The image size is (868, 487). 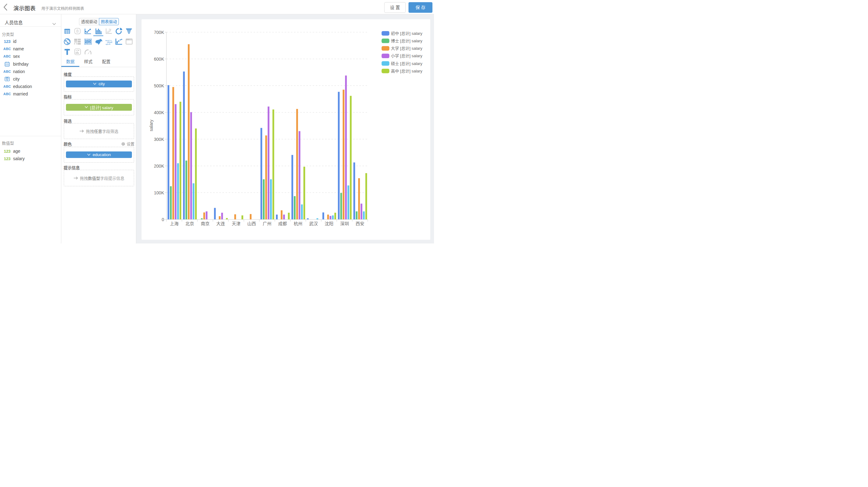 What do you see at coordinates (407, 56) in the screenshot?
I see `svg-text: 小学 [总计] salary` at bounding box center [407, 56].